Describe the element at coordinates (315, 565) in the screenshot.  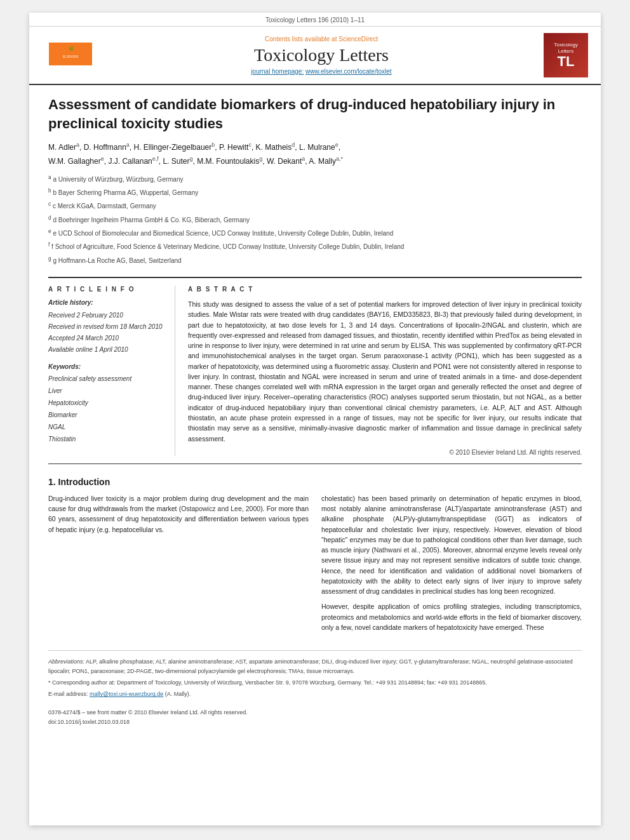
I see `introduction-body: Drug-induced liver toxicity is a major p…` at that location.